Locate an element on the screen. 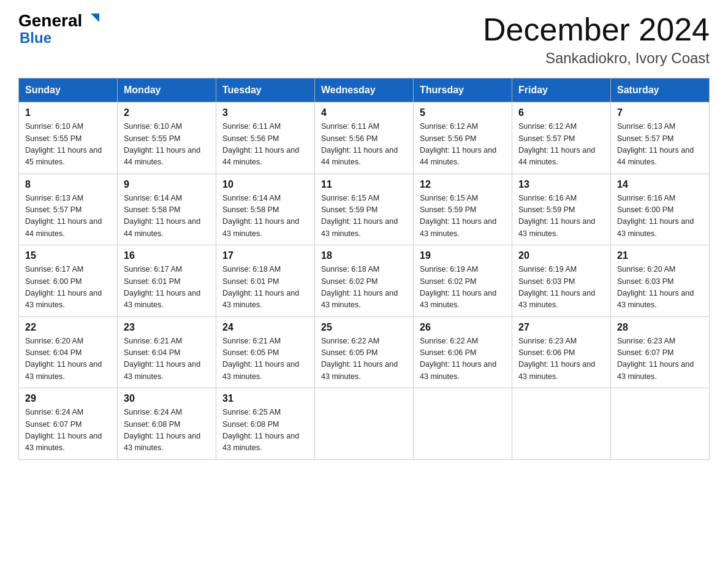 This screenshot has width=728, height=563. calendar-header-row: SundayMondayTuesdayWednesdayThursdayFrid… is located at coordinates (364, 91).